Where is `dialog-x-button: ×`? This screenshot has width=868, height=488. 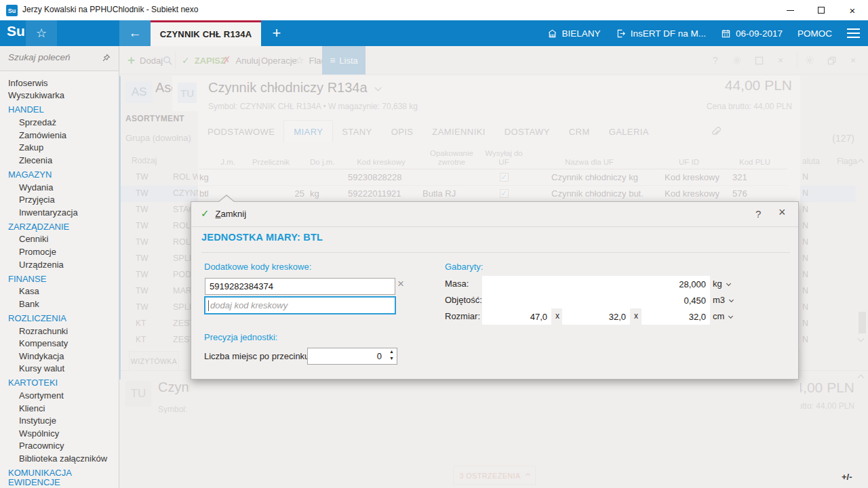
dialog-x-button: × is located at coordinates (783, 213).